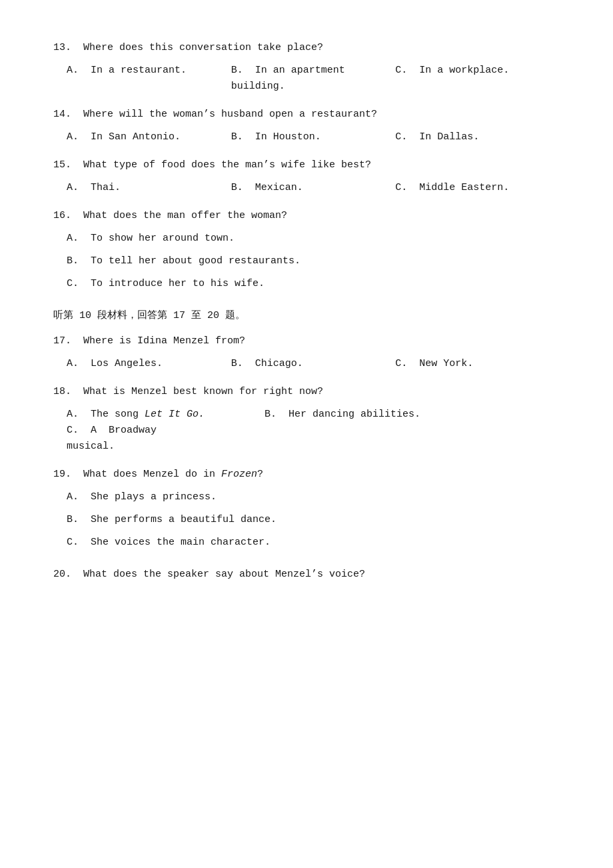 The height and width of the screenshot is (868, 613). Describe the element at coordinates (306, 364) in the screenshot. I see `question-17-options: A. Los Angeles. B. Chicago. C. New York.` at that location.